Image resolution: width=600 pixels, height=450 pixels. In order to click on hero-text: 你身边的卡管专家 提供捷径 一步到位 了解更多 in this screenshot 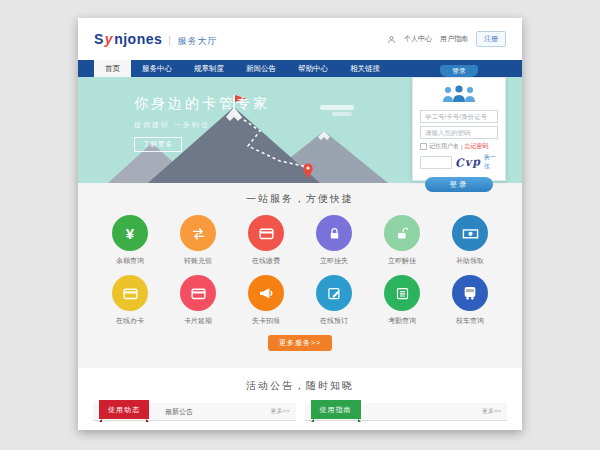, I will do `click(202, 124)`.